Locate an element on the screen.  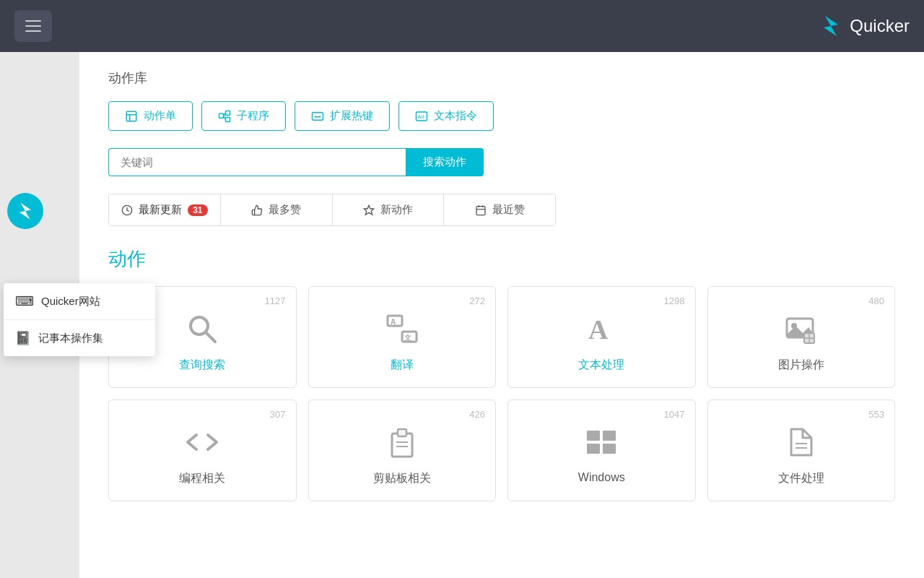
keyboard-icon: ⌨ is located at coordinates (25, 301).